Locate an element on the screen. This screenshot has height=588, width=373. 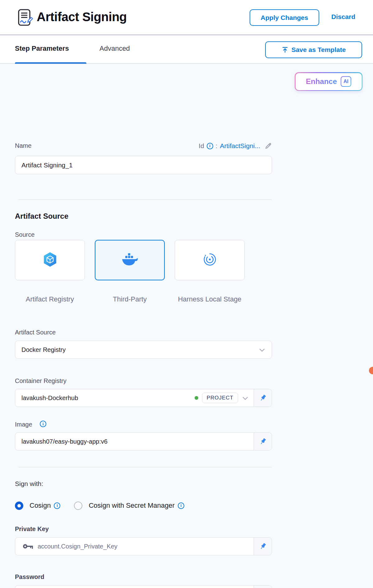
artifact-signing-step-icon is located at coordinates (25, 18).